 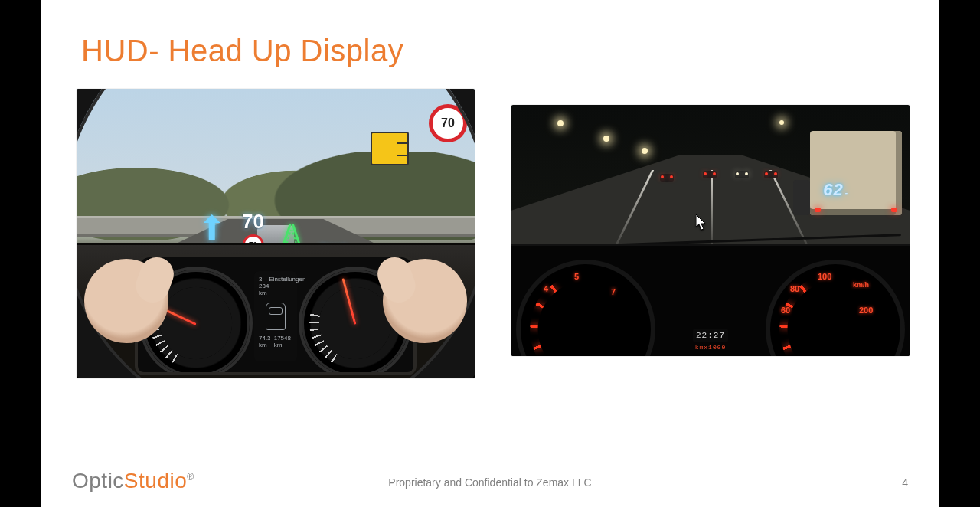 I want to click on hud-unit-night: -, so click(x=847, y=193).